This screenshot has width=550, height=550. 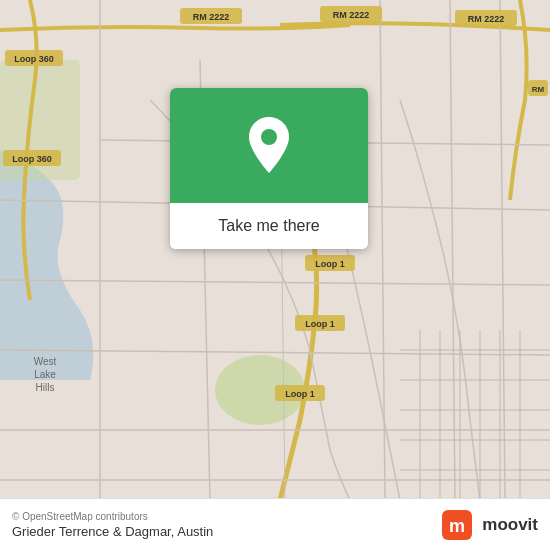 I want to click on moovit-logo: m moovit, so click(x=489, y=525).